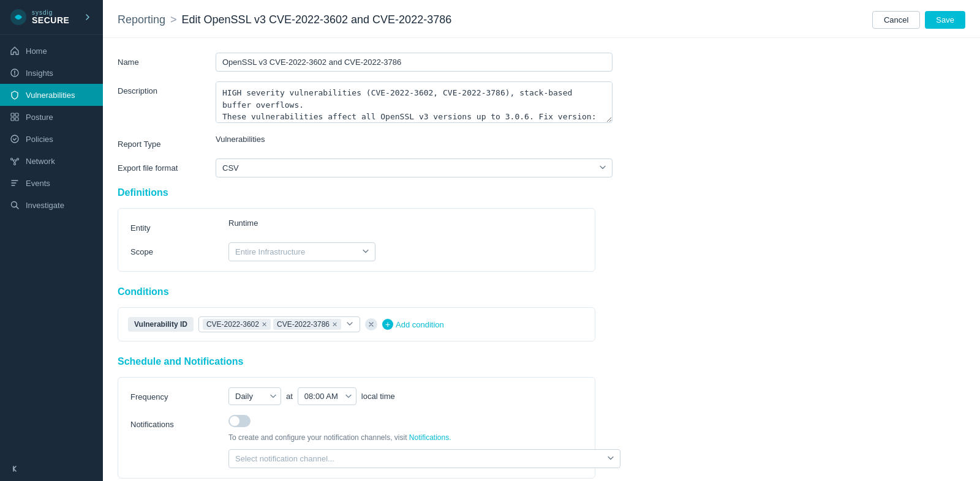 Image resolution: width=980 pixels, height=481 pixels. Describe the element at coordinates (356, 240) in the screenshot. I see `definitions-card: Entity Runtime Scope Entire Infrastructu…` at that location.